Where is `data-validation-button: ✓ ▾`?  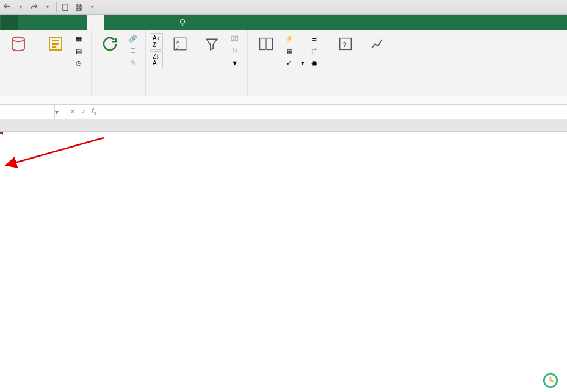
data-validation-button: ✓ ▾ is located at coordinates (294, 63).